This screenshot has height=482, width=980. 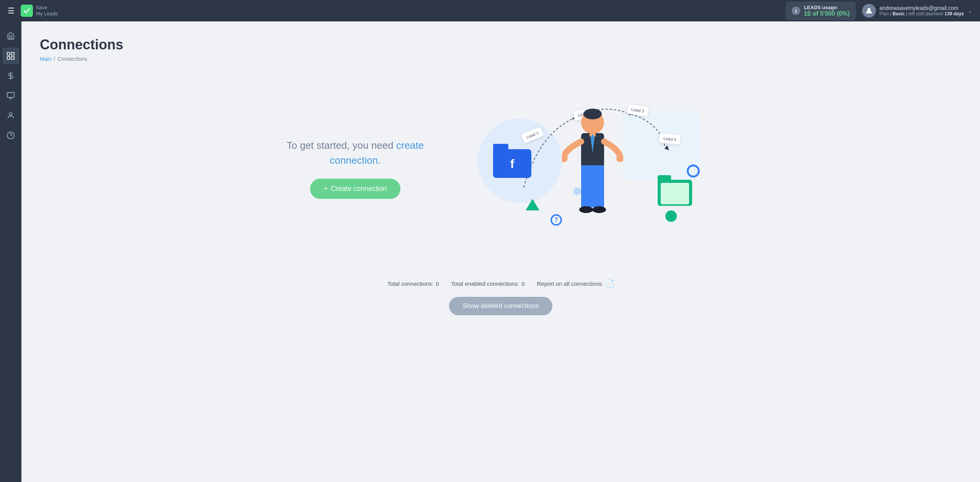 What do you see at coordinates (501, 306) in the screenshot?
I see `show-deleted-section: Show deleted connections` at bounding box center [501, 306].